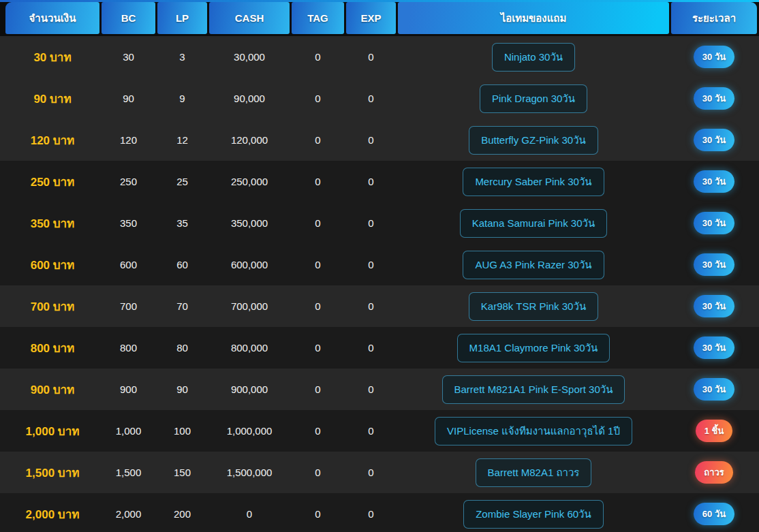  What do you see at coordinates (380, 347) in the screenshot?
I see `table-row-800: 800 บาท 800 80 800,000 0 0 M18A1 Claymor…` at bounding box center [380, 347].